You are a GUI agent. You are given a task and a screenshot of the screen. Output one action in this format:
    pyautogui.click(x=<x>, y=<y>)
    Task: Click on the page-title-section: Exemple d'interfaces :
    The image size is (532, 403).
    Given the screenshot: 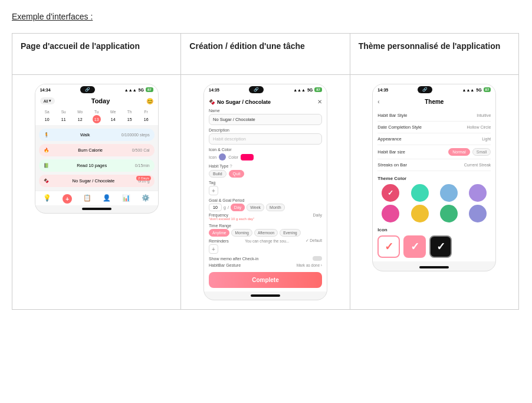 What is the action you would take?
    pyautogui.click(x=266, y=17)
    